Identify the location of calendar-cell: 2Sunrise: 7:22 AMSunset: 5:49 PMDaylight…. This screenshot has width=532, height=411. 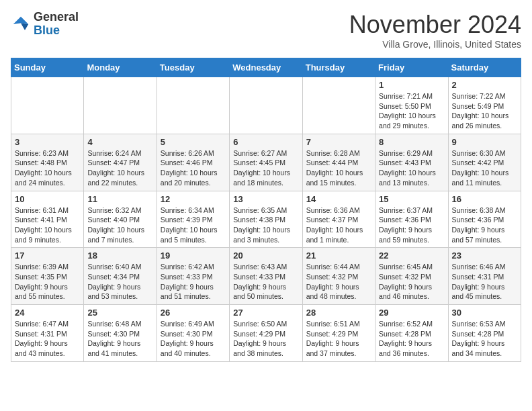
(484, 106).